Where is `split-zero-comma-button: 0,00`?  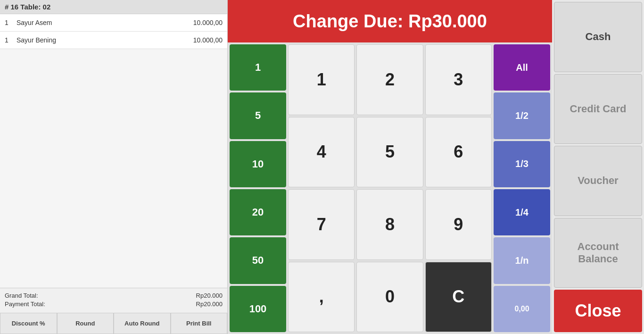
split-zero-comma-button: 0,00 is located at coordinates (522, 309).